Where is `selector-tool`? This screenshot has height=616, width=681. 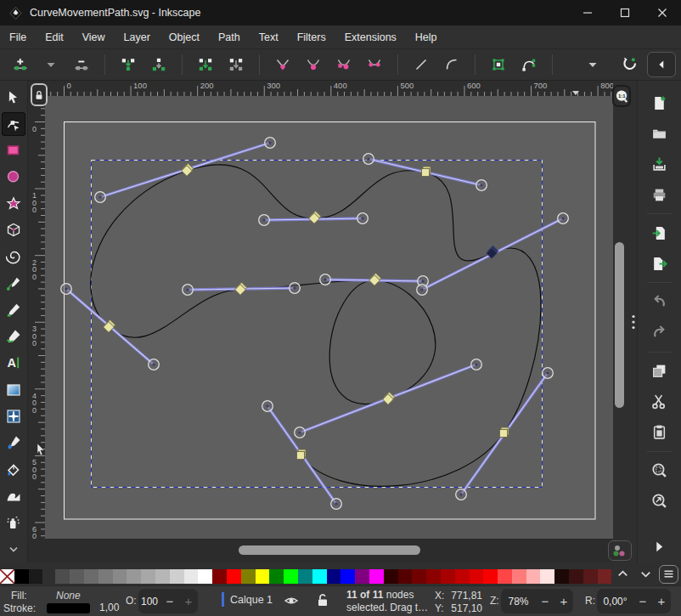 selector-tool is located at coordinates (14, 97).